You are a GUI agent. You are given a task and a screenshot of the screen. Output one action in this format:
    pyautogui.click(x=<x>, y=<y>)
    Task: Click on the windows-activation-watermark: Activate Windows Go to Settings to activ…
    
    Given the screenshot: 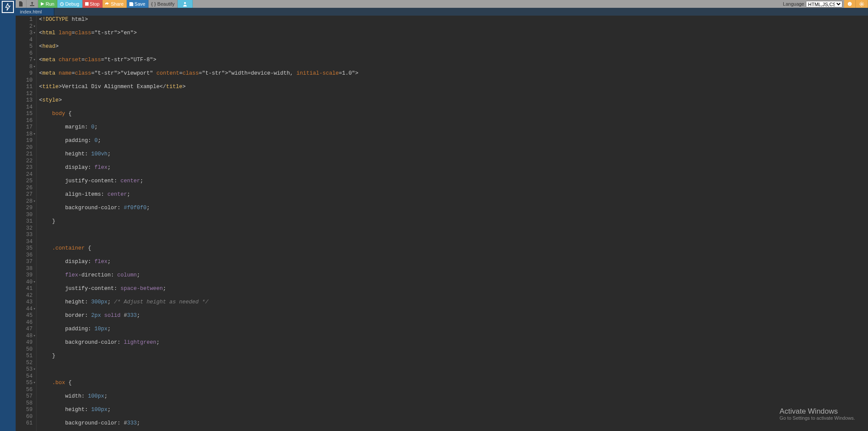 What is the action you would take?
    pyautogui.click(x=817, y=415)
    